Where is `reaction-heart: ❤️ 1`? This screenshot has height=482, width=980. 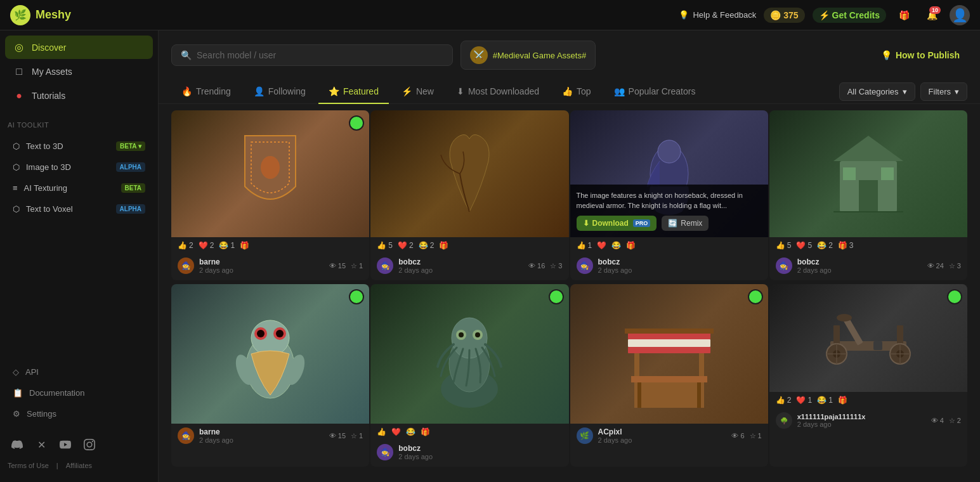 reaction-heart: ❤️ 1 is located at coordinates (804, 400).